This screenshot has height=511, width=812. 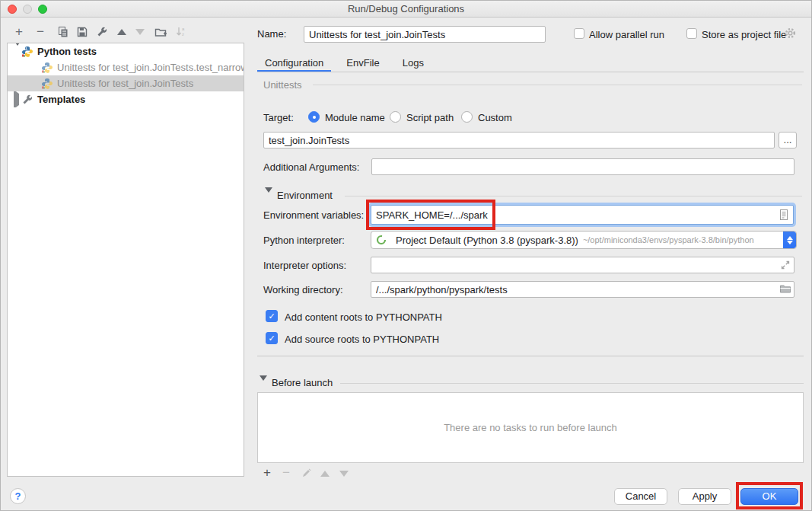 What do you see at coordinates (344, 474) in the screenshot?
I see `move-task-down-button` at bounding box center [344, 474].